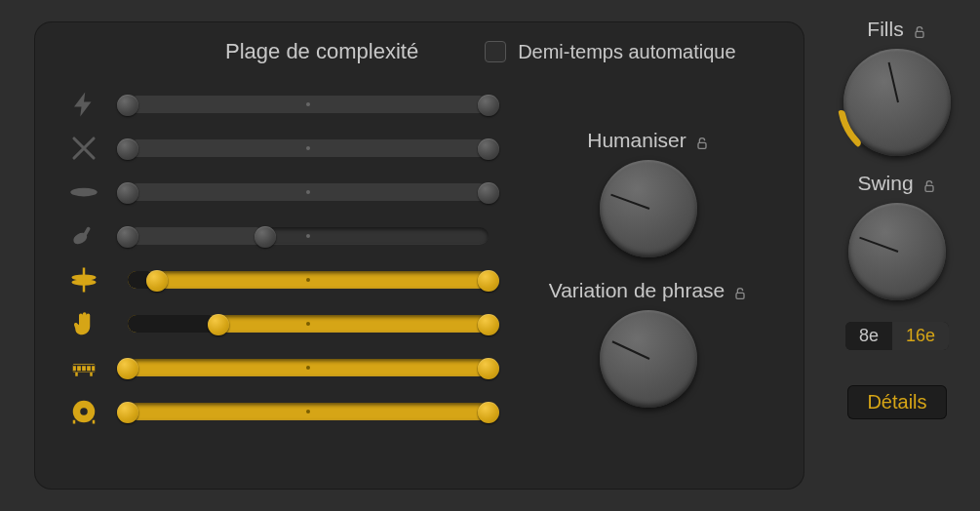 This screenshot has width=980, height=511. I want to click on swing-label-row: Swing, so click(897, 183).